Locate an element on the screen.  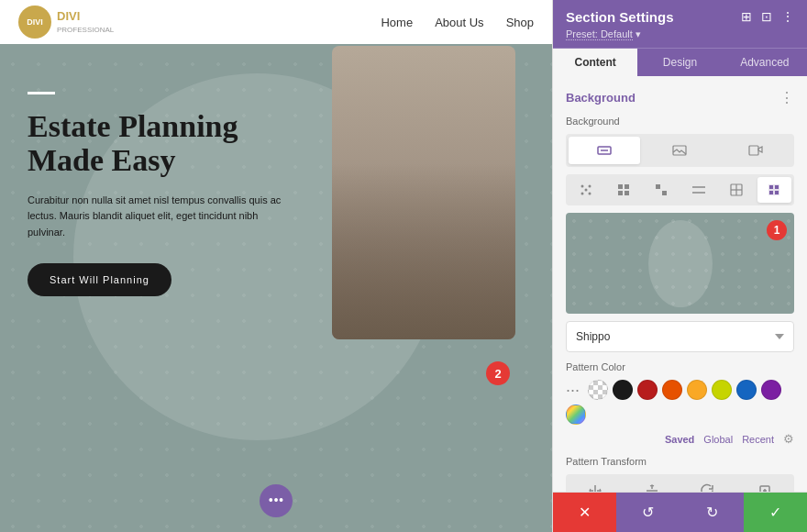
nav-about: About Us is located at coordinates (459, 22).